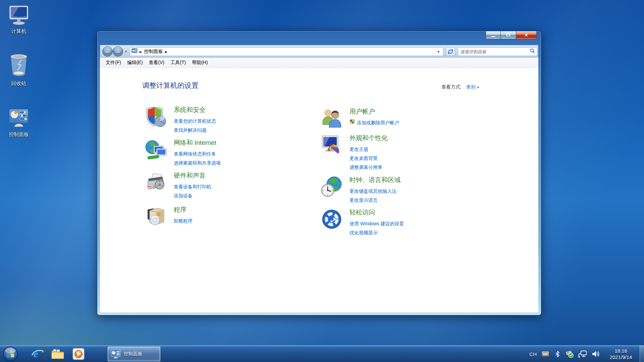  What do you see at coordinates (154, 52) in the screenshot?
I see `breadcrumb-control-panel: 控制面板` at bounding box center [154, 52].